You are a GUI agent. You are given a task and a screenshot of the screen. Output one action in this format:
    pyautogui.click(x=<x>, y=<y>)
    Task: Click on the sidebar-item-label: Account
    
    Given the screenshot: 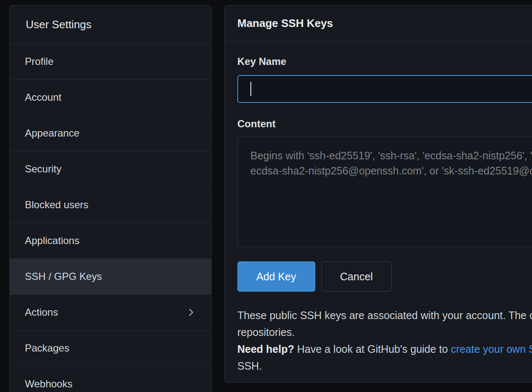 What is the action you would take?
    pyautogui.click(x=43, y=97)
    